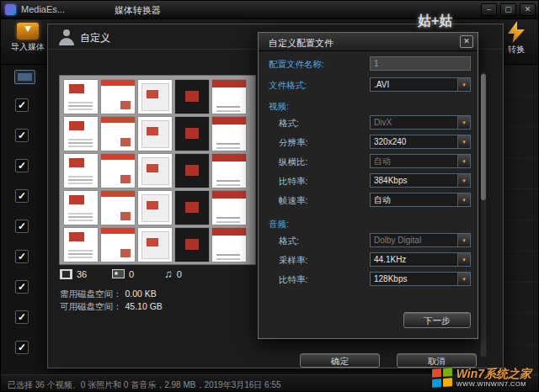 Image resolution: width=539 pixels, height=392 pixels. I want to click on import-media-button: 导入媒体, so click(28, 38).